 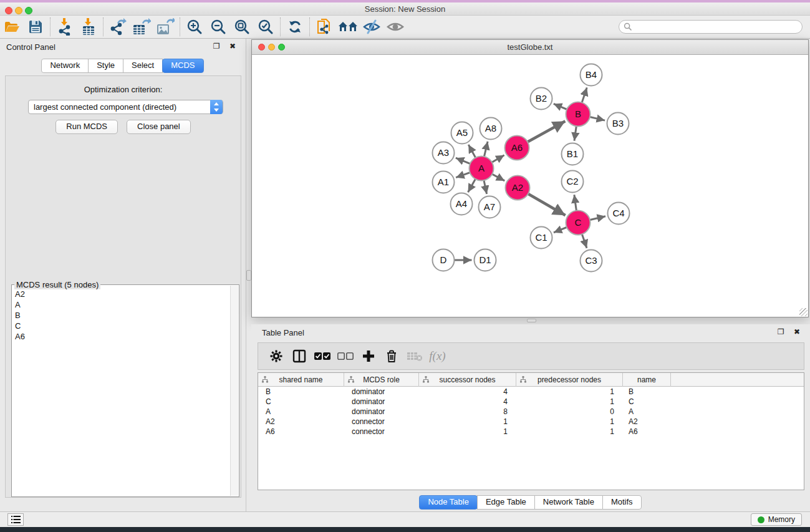 I want to click on zoom-in-icon, so click(x=195, y=27).